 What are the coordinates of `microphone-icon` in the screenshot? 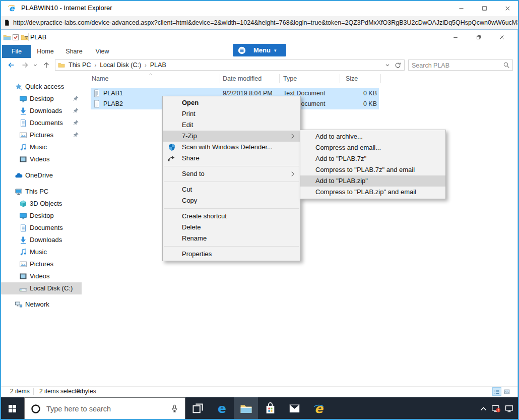 It's located at (174, 408).